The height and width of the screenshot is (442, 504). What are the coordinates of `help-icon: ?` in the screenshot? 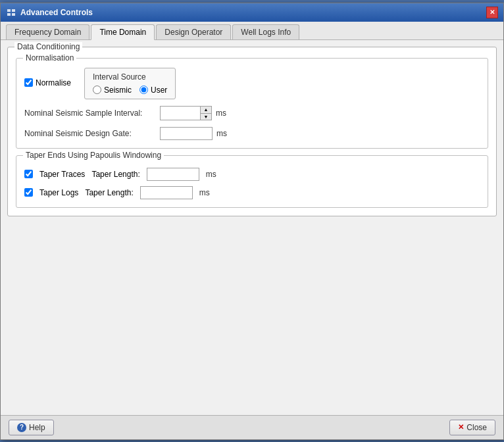 It's located at (22, 428).